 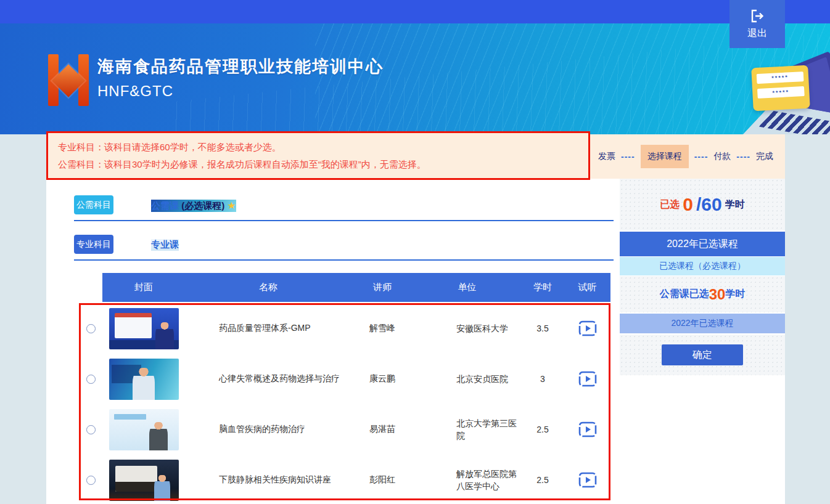 What do you see at coordinates (543, 379) in the screenshot?
I see `course-hours: 3` at bounding box center [543, 379].